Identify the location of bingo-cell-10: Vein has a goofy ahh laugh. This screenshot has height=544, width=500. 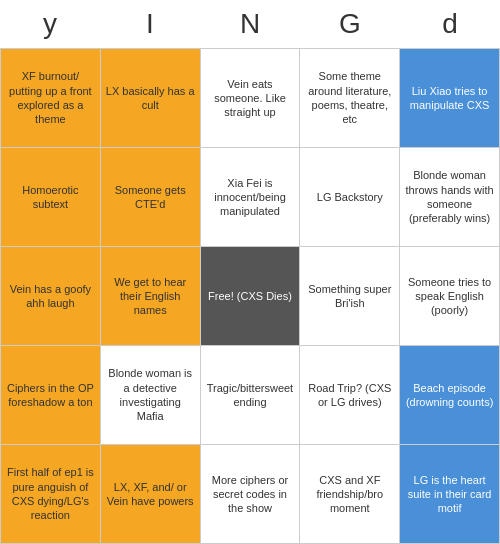
(51, 296).